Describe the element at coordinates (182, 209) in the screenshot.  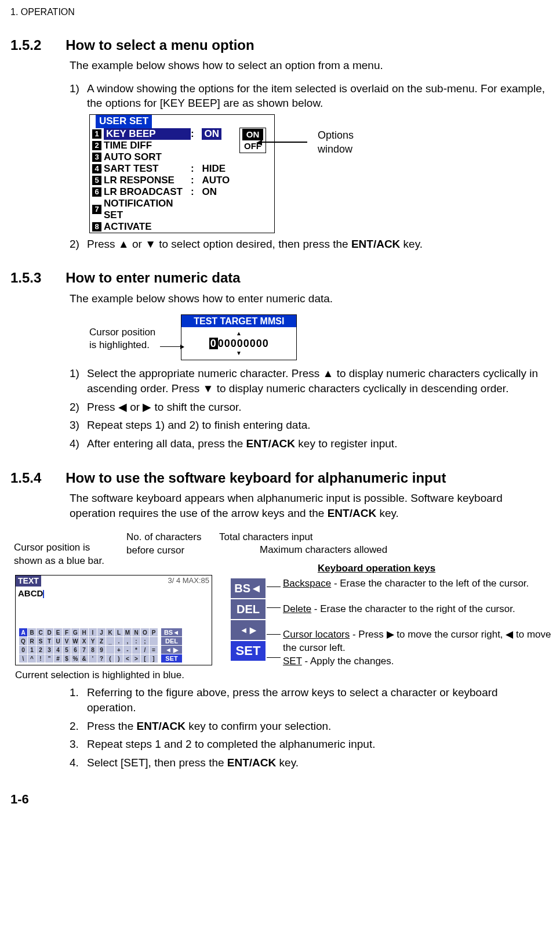
I see `menu-row: 7NOTIFICATION SET` at that location.